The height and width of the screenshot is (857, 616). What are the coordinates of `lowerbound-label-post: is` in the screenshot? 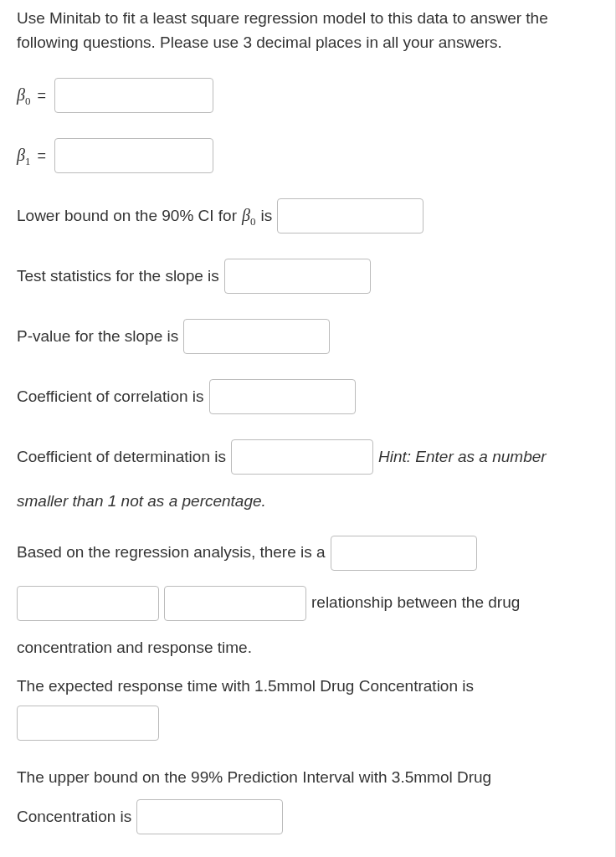 It's located at (266, 216).